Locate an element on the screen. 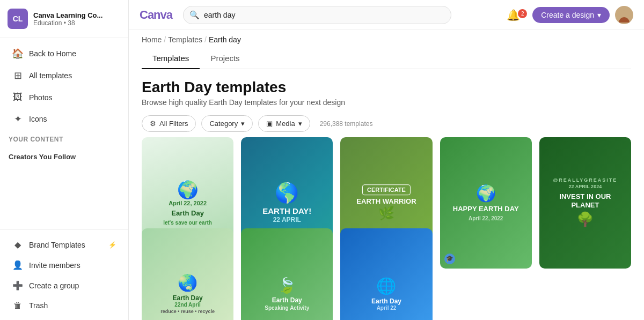  page-subtitle: Browse high quality Earth Day templates … is located at coordinates (386, 102).